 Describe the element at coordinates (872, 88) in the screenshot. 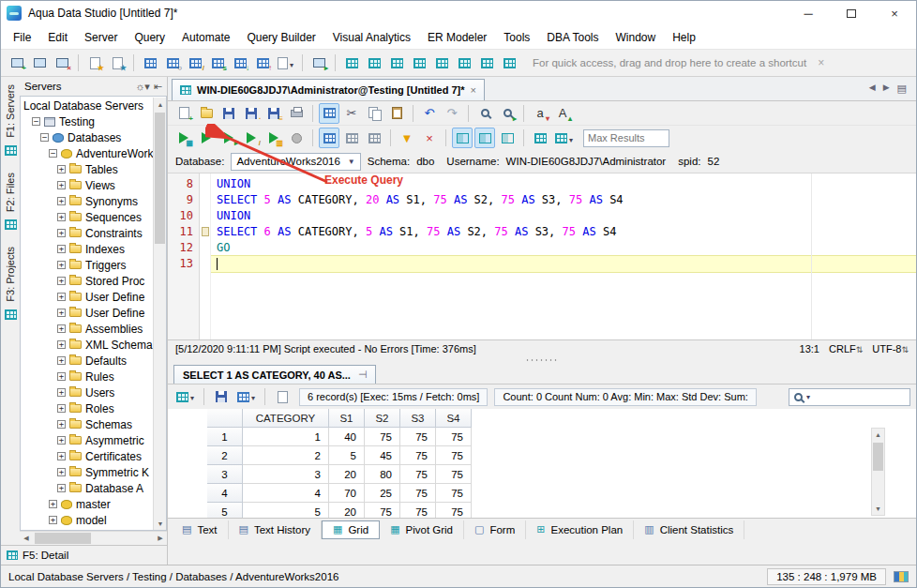

I see `tab-scroll-left-icon: ◀` at that location.